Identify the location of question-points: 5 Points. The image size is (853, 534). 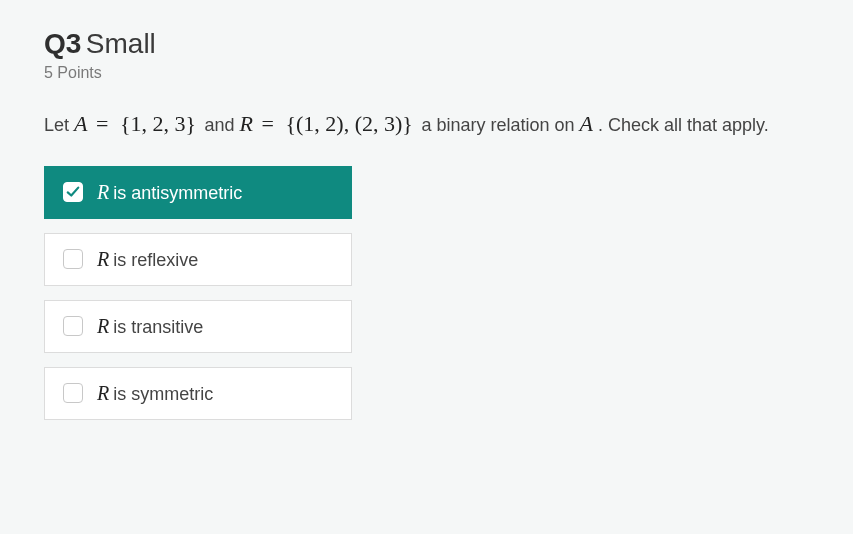
(426, 73).